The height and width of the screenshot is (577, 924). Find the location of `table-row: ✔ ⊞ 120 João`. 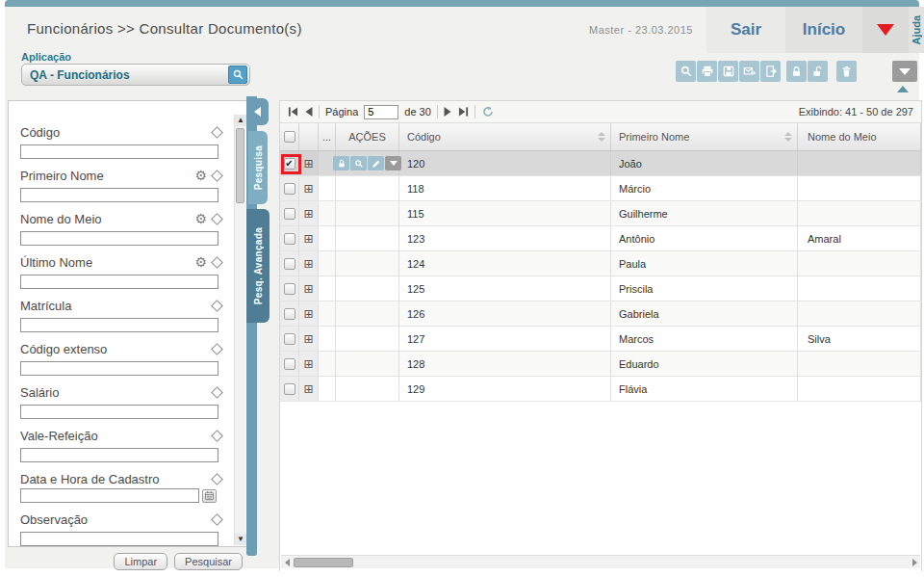

table-row: ✔ ⊞ 120 João is located at coordinates (601, 164).